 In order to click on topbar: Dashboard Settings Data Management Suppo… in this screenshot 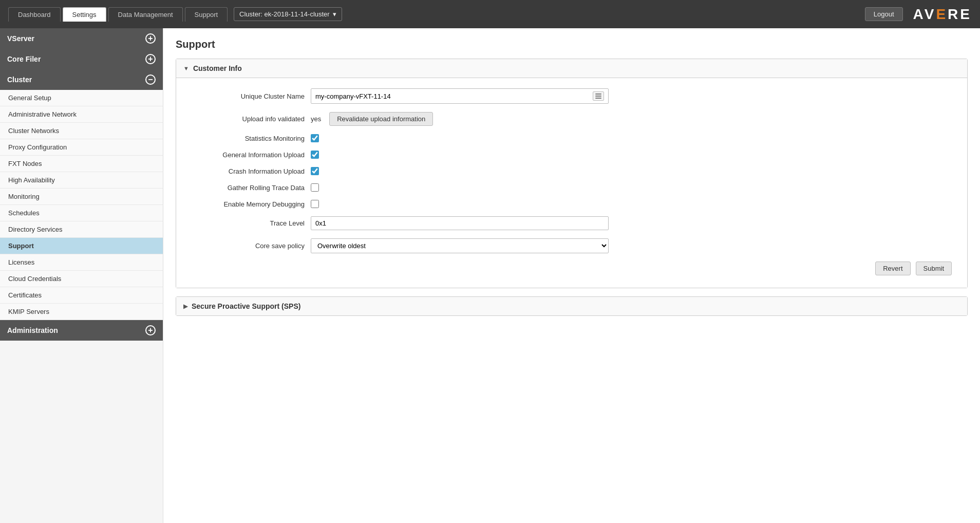, I will do `click(490, 14)`.